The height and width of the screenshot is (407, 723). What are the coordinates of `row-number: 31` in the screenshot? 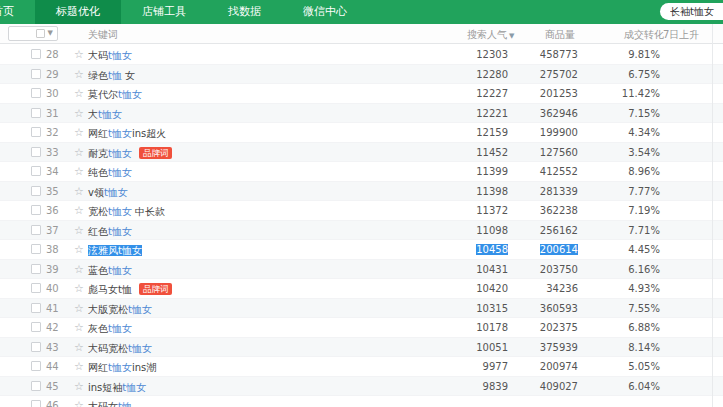 It's located at (57, 114).